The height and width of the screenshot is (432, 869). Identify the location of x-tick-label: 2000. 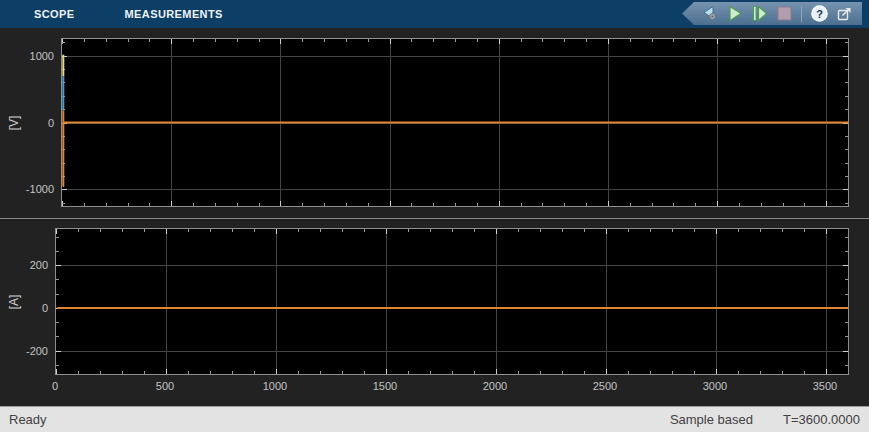
(495, 386).